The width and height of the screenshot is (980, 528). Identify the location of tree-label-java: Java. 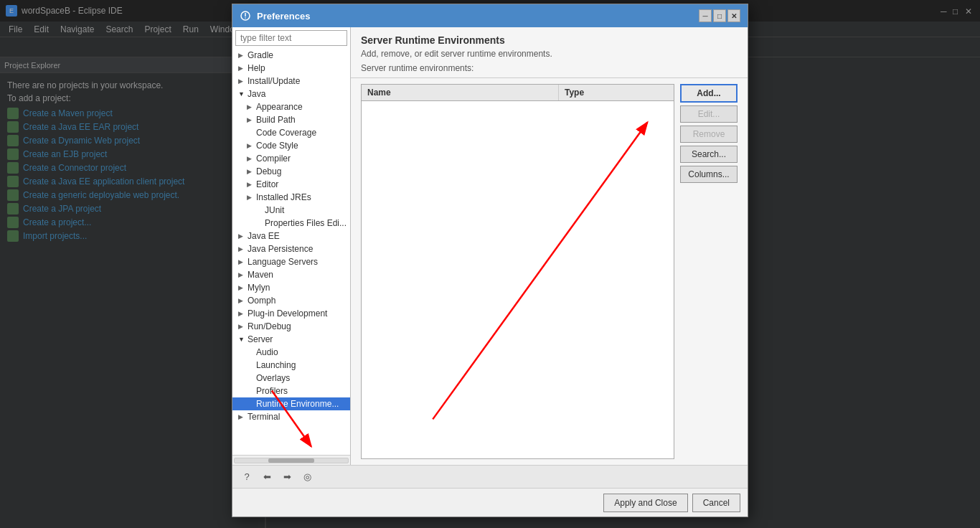
(257, 94).